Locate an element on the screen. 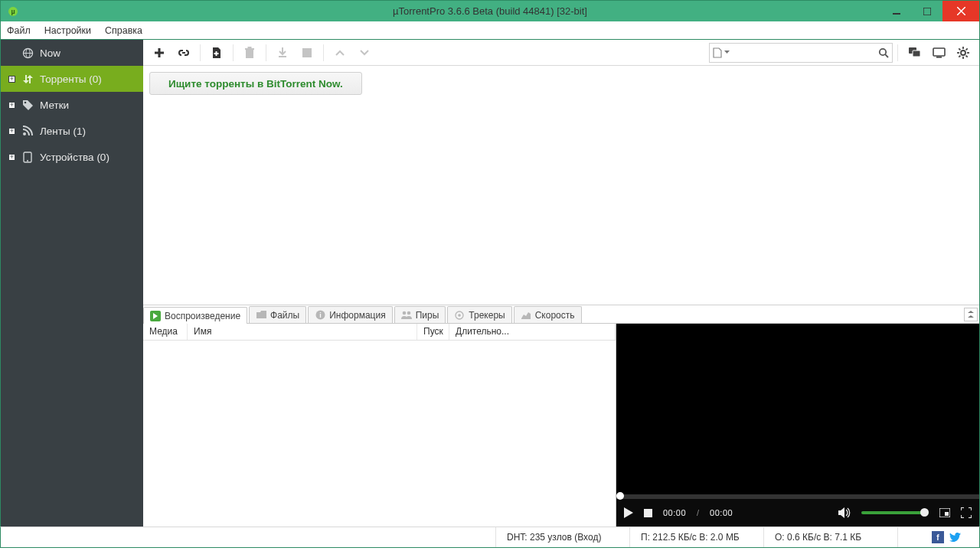 Image resolution: width=980 pixels, height=551 pixels. sidebar-item-labels: + Метки is located at coordinates (72, 105).